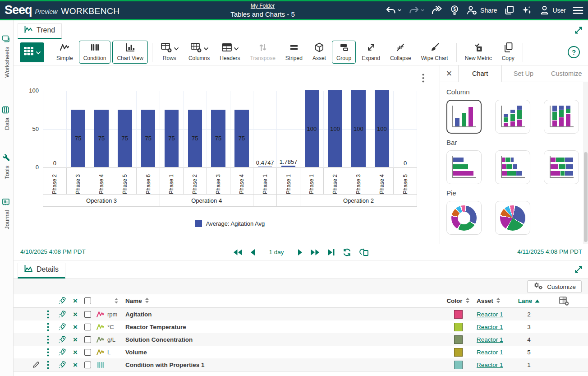 Image resolution: width=588 pixels, height=376 pixels. Describe the element at coordinates (482, 10) in the screenshot. I see `share-button: Share` at that location.